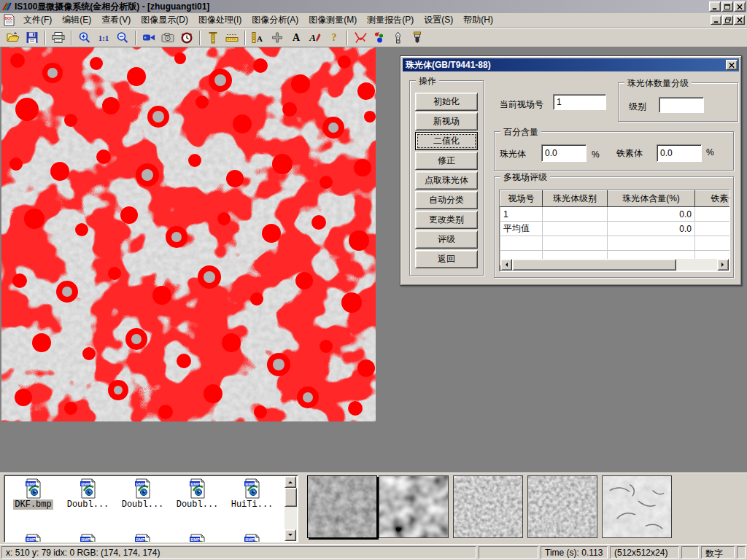 Image resolution: width=747 pixels, height=560 pixels. I want to click on return-button: 返回, so click(446, 260).